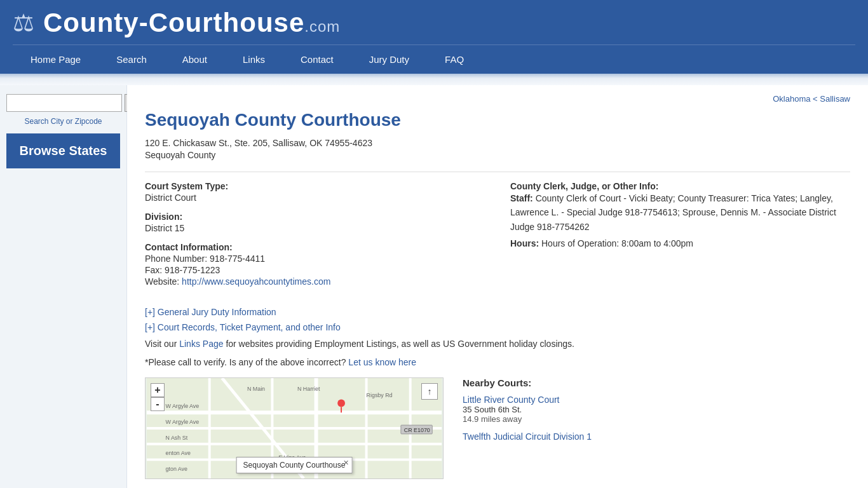  I want to click on staff-value: County Clerk of Court - Vicki Beaty; Cou…, so click(674, 212).